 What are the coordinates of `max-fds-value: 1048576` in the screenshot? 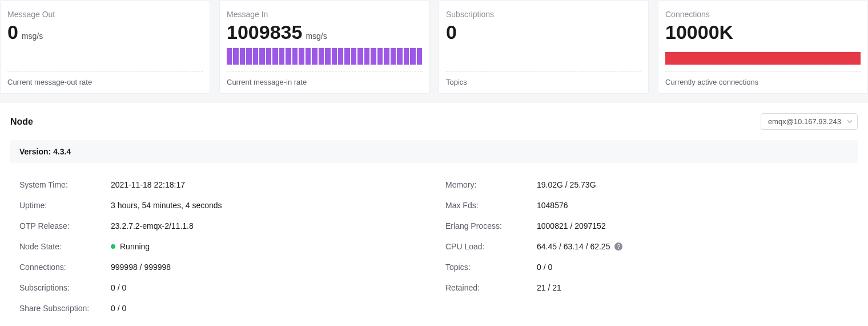 It's located at (553, 205).